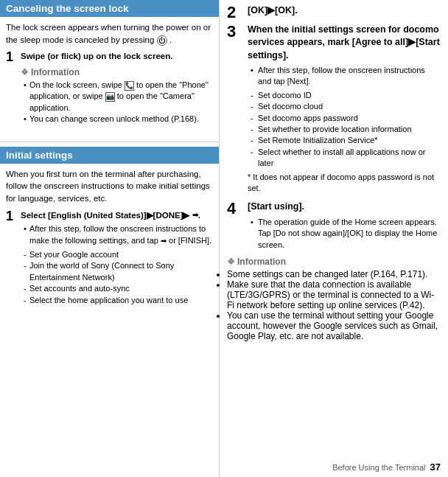 The height and width of the screenshot is (477, 448). I want to click on r-dash-3: Set docomo apps password, so click(346, 118).